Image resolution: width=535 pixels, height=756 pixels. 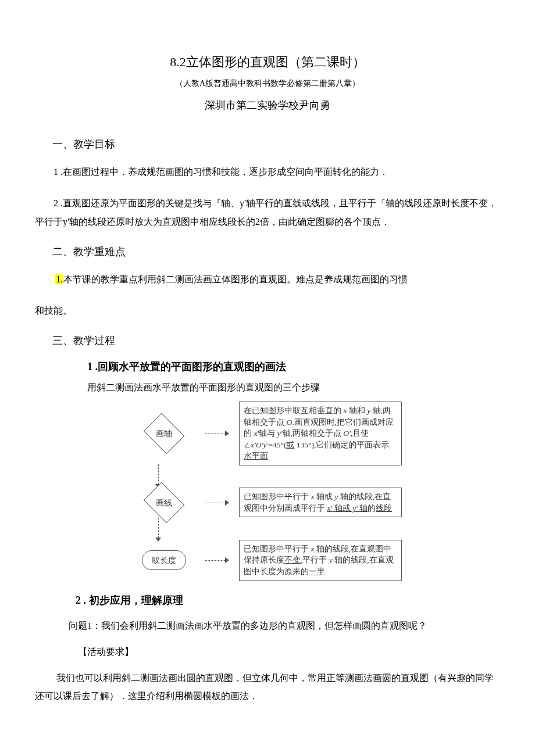 What do you see at coordinates (236, 279) in the screenshot?
I see `text: 本节课的教学重点利用斜二测画法画立体图形的直观图。难点是养成规范画图的习惯` at bounding box center [236, 279].